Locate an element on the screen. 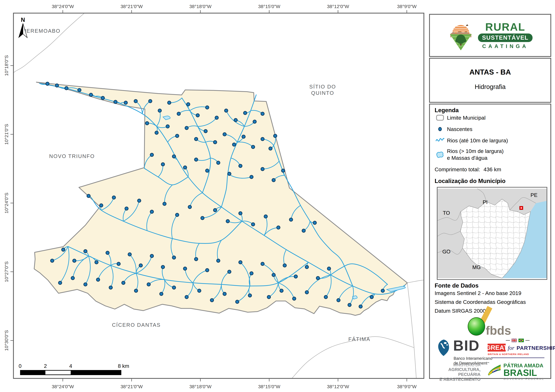 The height and width of the screenshot is (392, 555). rural-sustentavel-diamond-icon is located at coordinates (461, 35).